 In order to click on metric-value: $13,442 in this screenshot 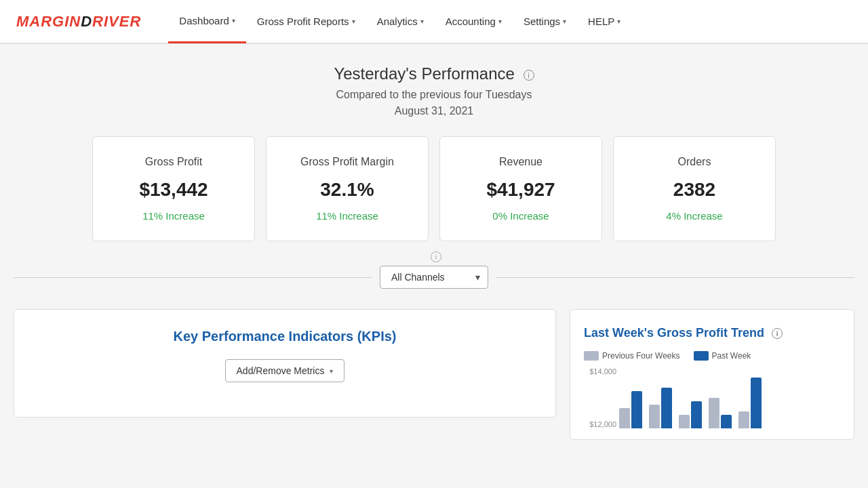, I will do `click(174, 190)`.